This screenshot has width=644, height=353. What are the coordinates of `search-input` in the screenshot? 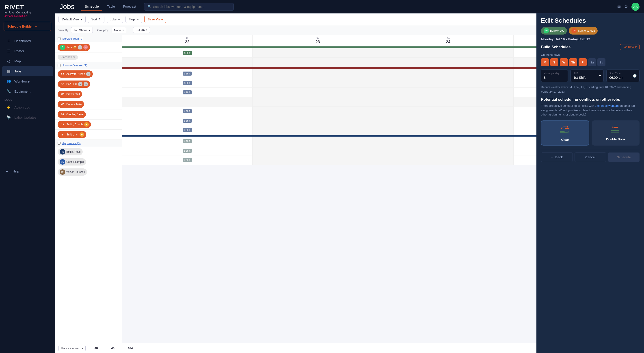 It's located at (192, 7).